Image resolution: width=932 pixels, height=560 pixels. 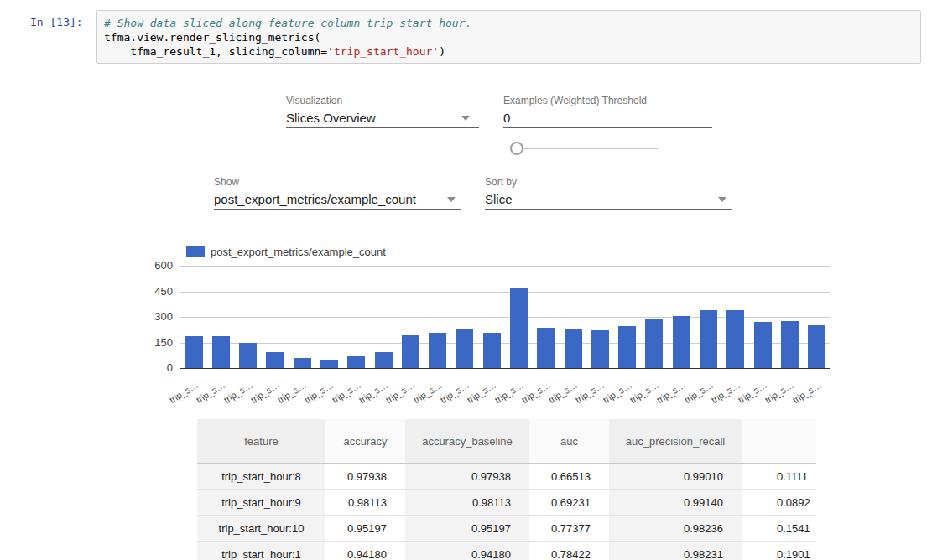 What do you see at coordinates (575, 101) in the screenshot?
I see `threshold-label: Examples (Weighted) Threshold` at bounding box center [575, 101].